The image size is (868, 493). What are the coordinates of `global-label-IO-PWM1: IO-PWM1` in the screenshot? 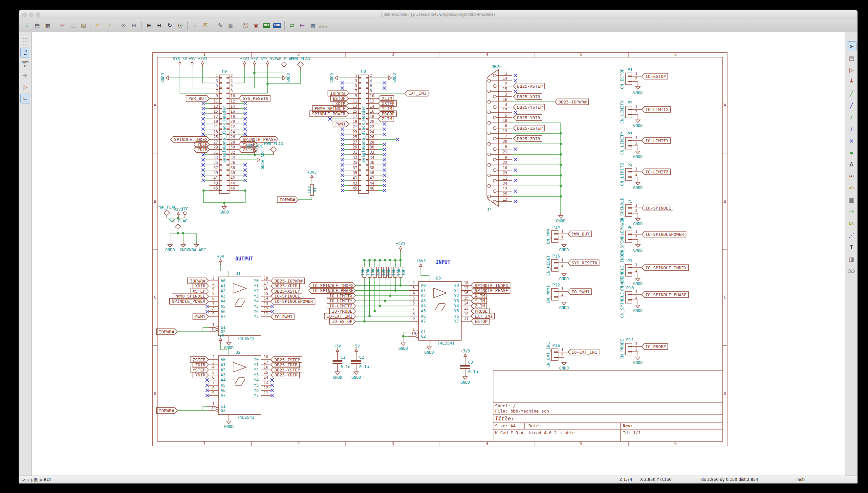 It's located at (579, 292).